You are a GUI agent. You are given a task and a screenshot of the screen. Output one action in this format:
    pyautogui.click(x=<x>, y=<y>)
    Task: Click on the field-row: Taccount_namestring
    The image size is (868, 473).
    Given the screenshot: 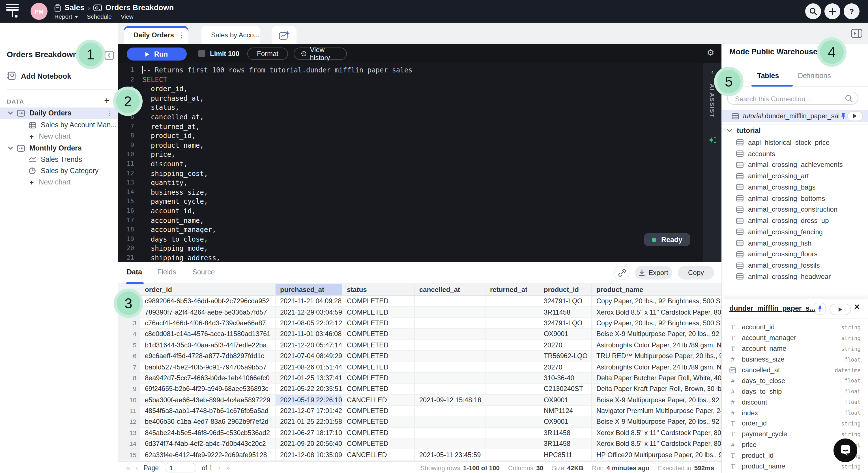 What is the action you would take?
    pyautogui.click(x=795, y=349)
    